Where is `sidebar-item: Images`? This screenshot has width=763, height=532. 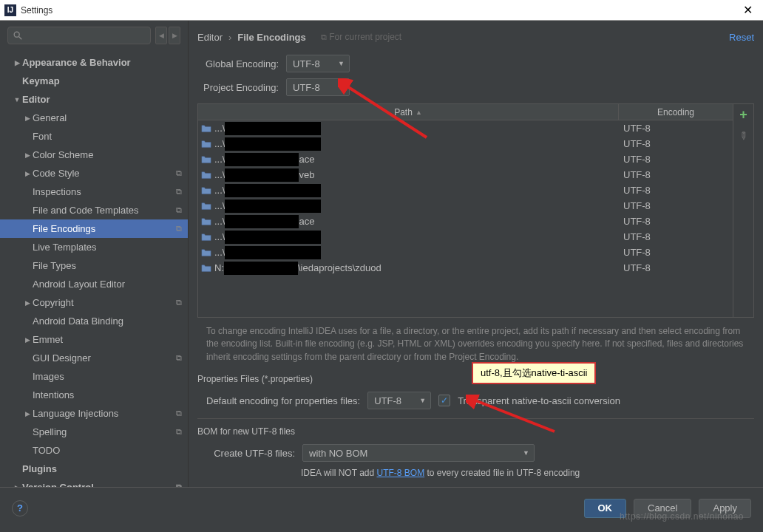
sidebar-item: Images is located at coordinates (94, 377).